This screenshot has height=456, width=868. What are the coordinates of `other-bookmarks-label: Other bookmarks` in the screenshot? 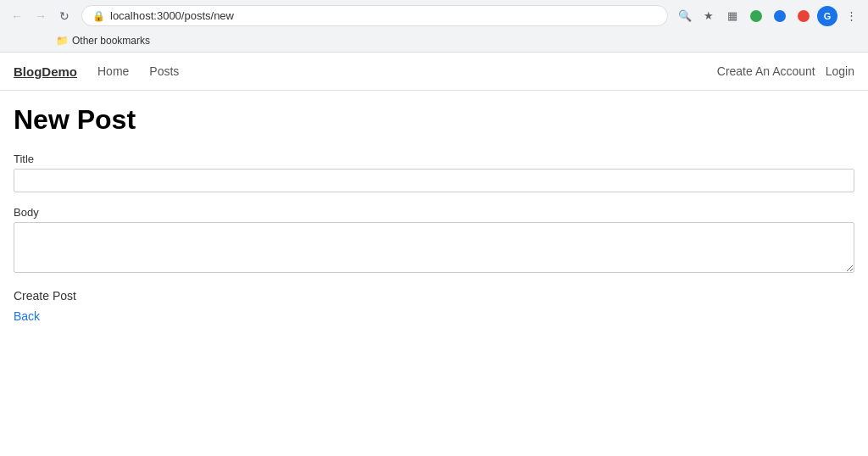 It's located at (111, 41).